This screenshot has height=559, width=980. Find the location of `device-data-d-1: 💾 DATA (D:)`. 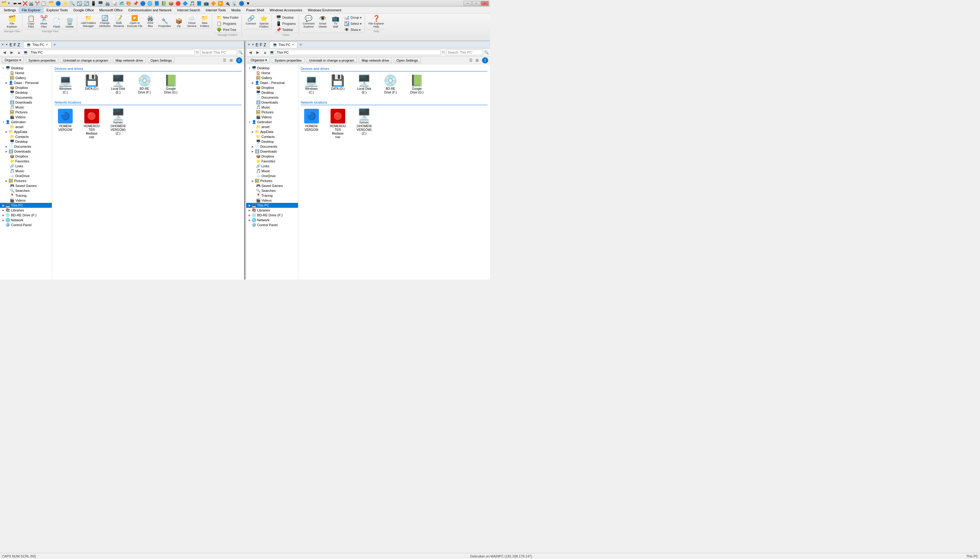

device-data-d-1: 💾 DATA (D:) is located at coordinates (92, 84).